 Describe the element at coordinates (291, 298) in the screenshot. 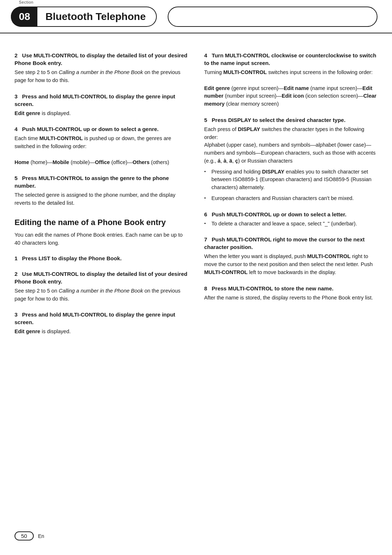

I see `step-8-body: After the name is stored, the display re…` at that location.